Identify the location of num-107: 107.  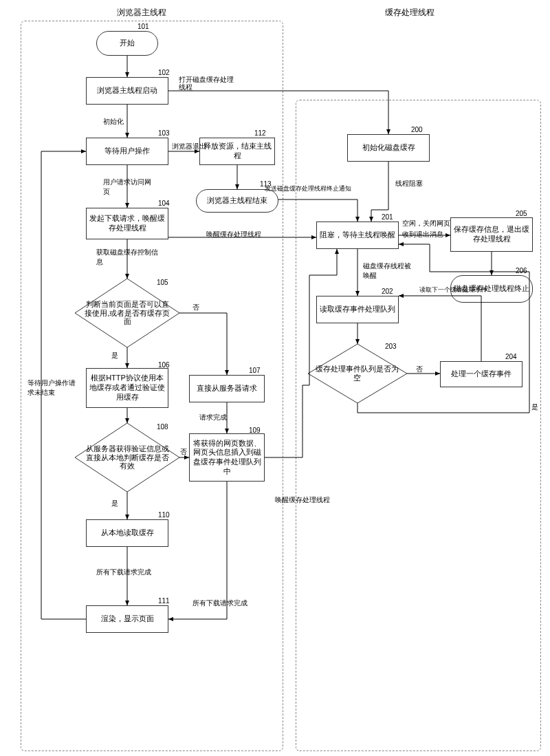
(254, 370).